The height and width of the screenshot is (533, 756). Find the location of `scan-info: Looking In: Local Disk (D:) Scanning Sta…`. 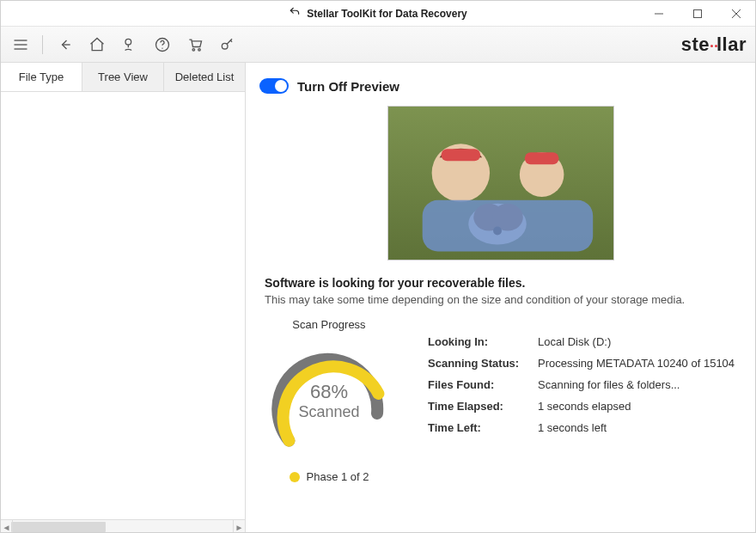

scan-info: Looking In: Local Disk (D:) Scanning Sta… is located at coordinates (581, 409).